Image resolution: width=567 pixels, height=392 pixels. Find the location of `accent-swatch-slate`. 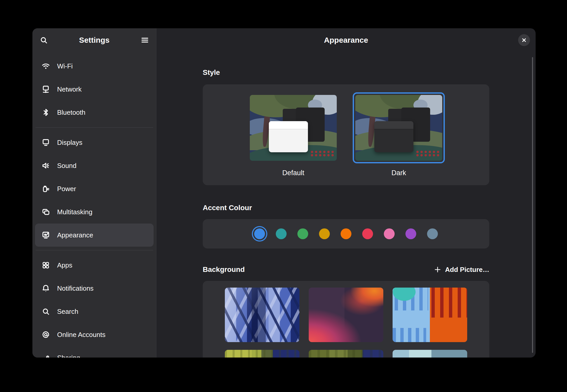

accent-swatch-slate is located at coordinates (432, 234).